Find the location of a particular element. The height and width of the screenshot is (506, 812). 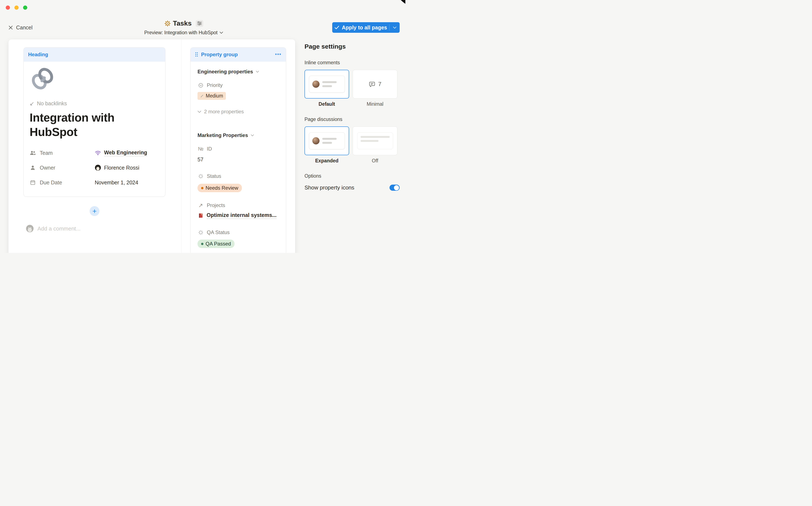

team-value-label: Web Engineering is located at coordinates (126, 153).